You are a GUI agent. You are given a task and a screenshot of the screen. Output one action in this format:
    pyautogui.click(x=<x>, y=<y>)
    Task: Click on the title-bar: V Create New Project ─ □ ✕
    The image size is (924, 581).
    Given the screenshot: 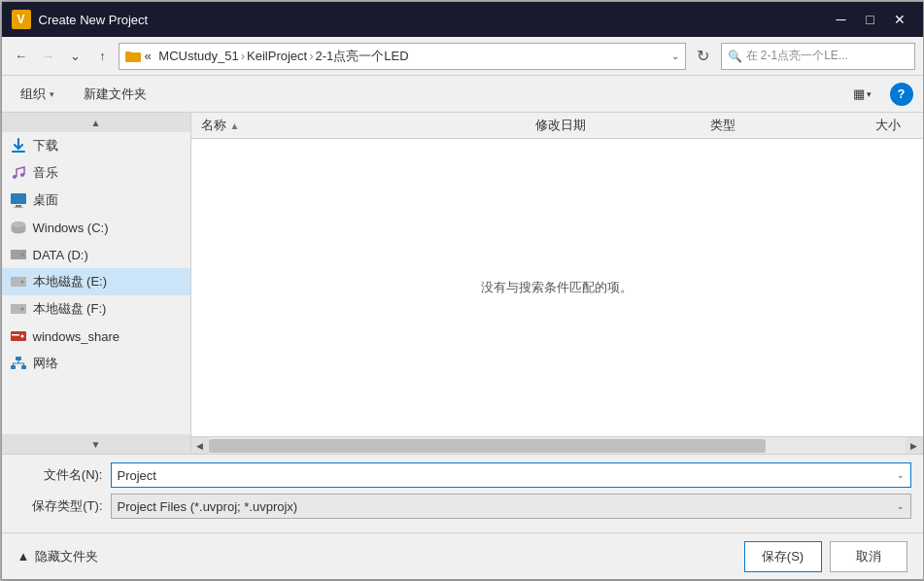 What is the action you would take?
    pyautogui.click(x=462, y=19)
    